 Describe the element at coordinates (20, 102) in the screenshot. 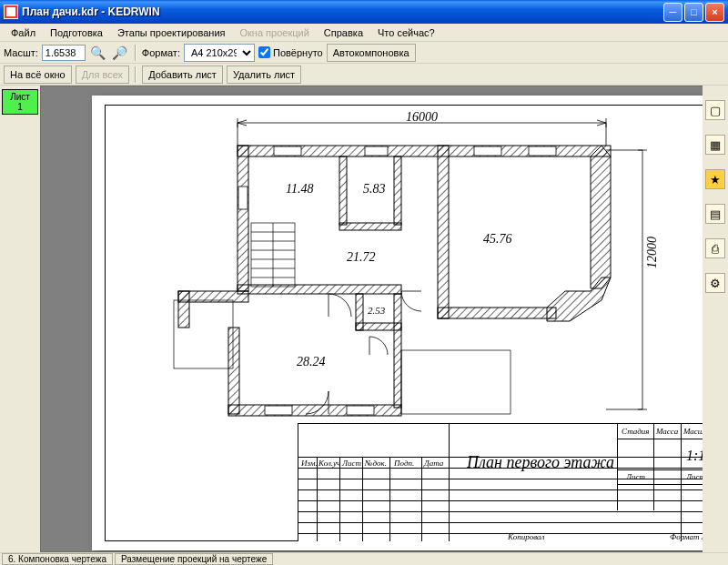

I see `sheet-tab-1: Лист 1` at that location.